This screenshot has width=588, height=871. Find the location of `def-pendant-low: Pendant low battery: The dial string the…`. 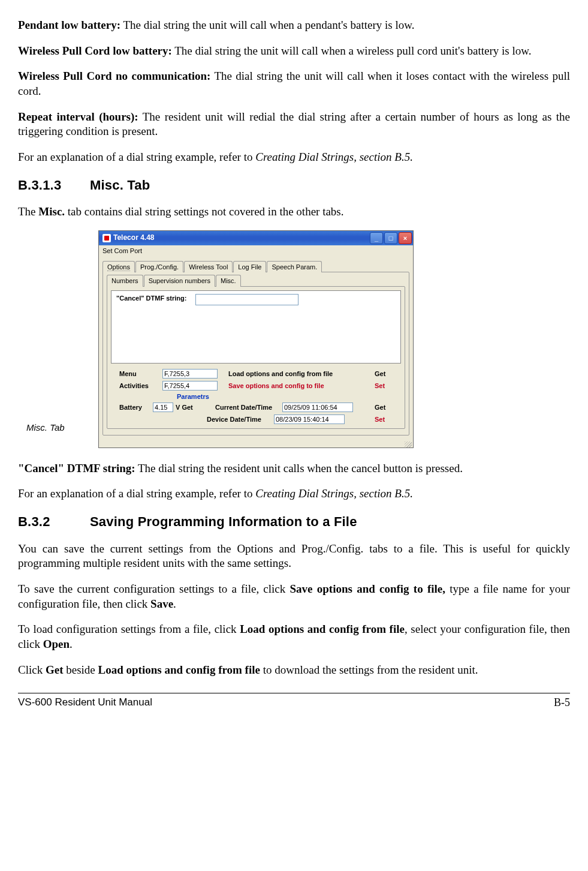

def-pendant-low: Pendant low battery: The dial string the… is located at coordinates (294, 25).